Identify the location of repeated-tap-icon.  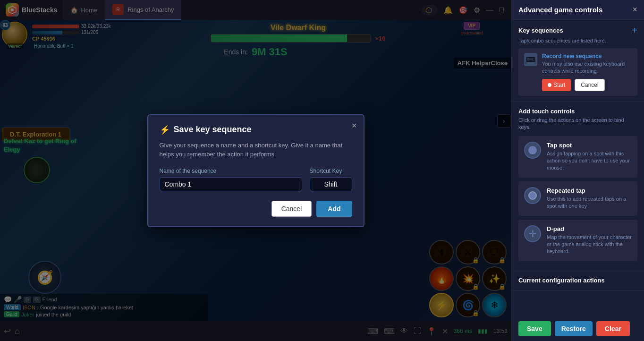
(533, 196).